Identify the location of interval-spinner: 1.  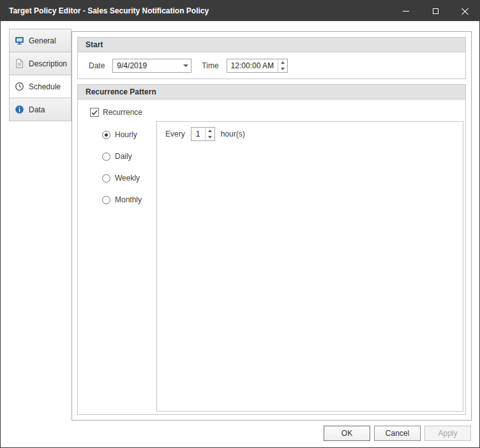
(203, 134).